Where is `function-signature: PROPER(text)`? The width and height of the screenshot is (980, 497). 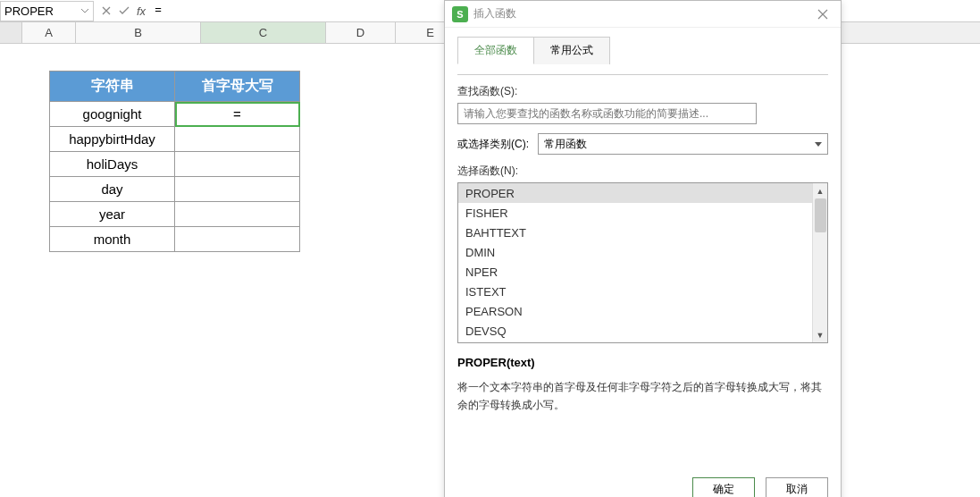 function-signature: PROPER(text) is located at coordinates (643, 363).